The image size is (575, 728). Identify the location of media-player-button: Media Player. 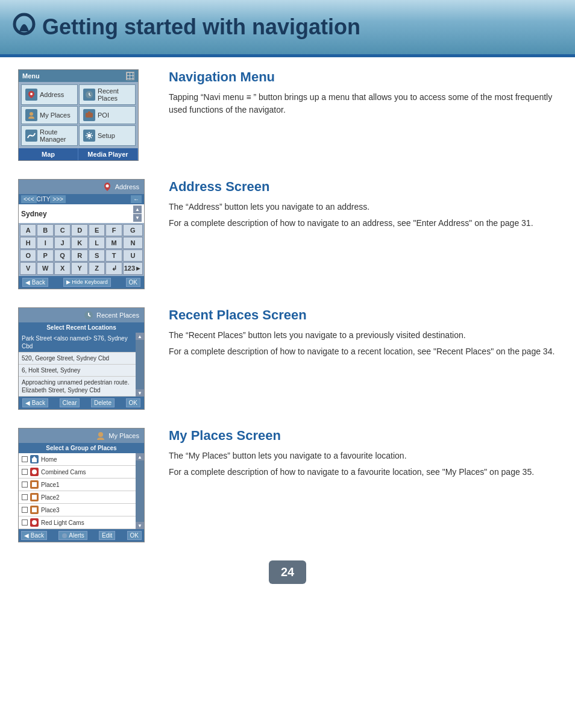
(108, 154).